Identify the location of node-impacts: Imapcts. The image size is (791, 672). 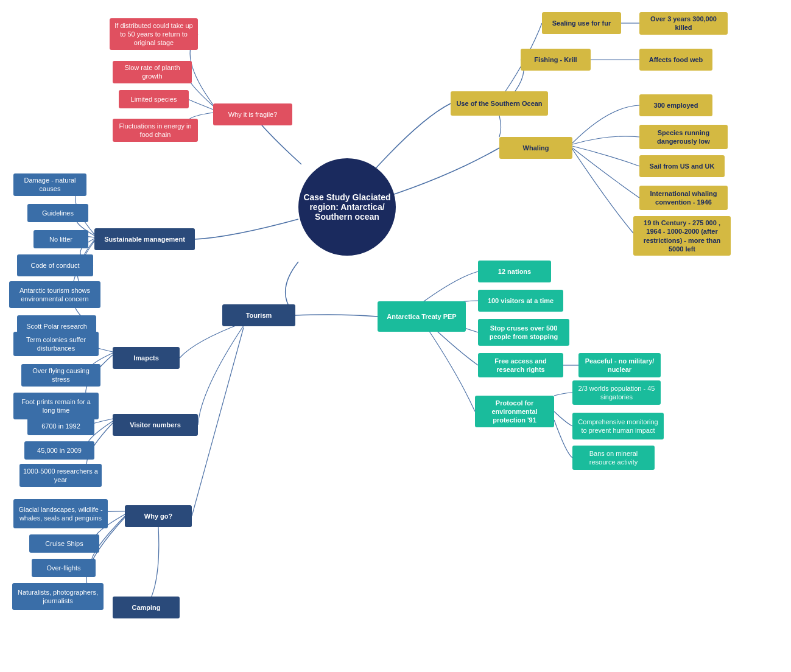
(146, 358).